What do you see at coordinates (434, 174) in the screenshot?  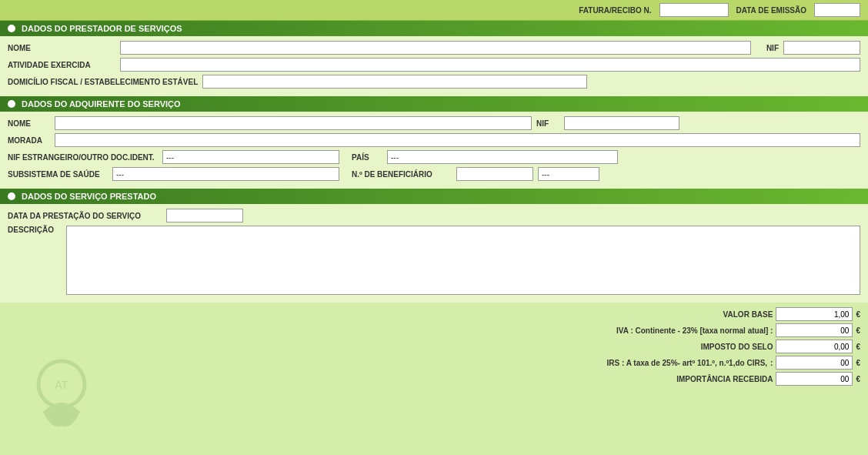 I see `adquirente-subsistema-row: SUBSISTEMA DE SAÚDE --- N.º DE BENEFICIÁ…` at bounding box center [434, 174].